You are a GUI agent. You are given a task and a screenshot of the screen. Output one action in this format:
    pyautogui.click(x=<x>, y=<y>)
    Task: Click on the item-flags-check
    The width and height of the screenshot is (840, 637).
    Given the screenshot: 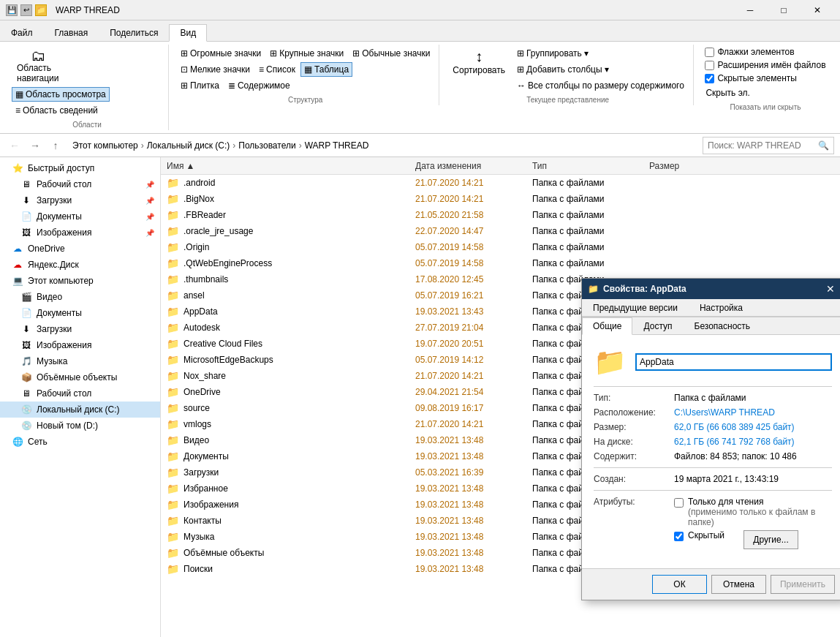 What is the action you would take?
    pyautogui.click(x=709, y=53)
    